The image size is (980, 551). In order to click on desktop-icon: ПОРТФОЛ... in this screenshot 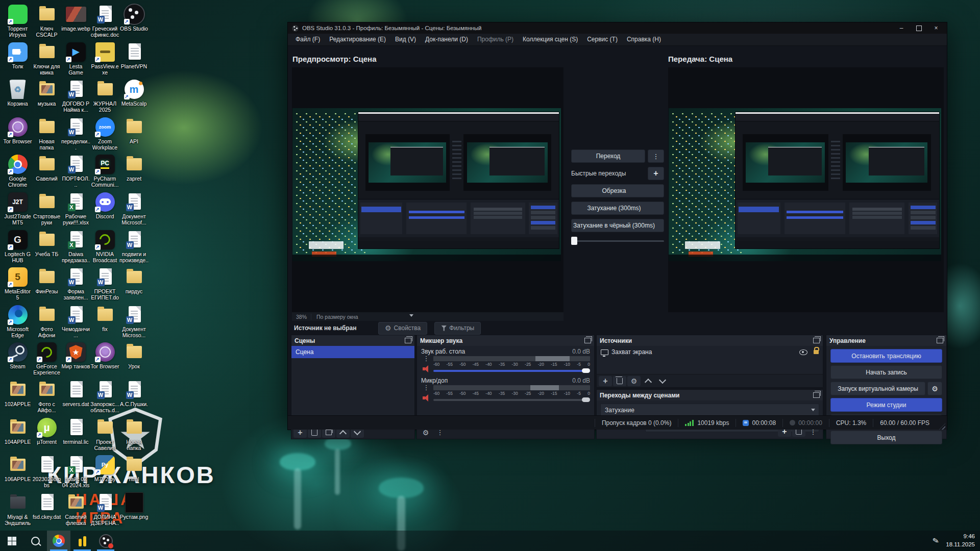, I will do `click(76, 173)`.